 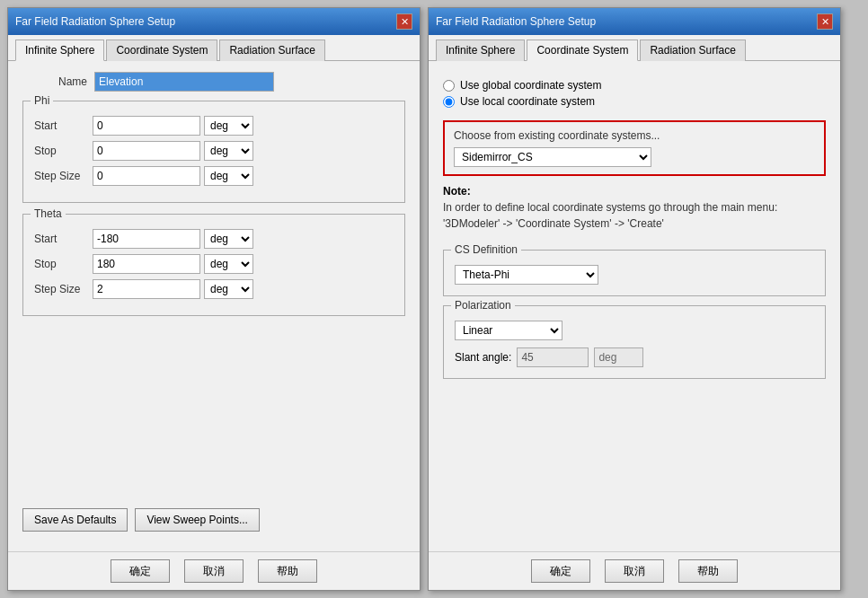 I want to click on polarization-legend: Polarization, so click(x=483, y=305).